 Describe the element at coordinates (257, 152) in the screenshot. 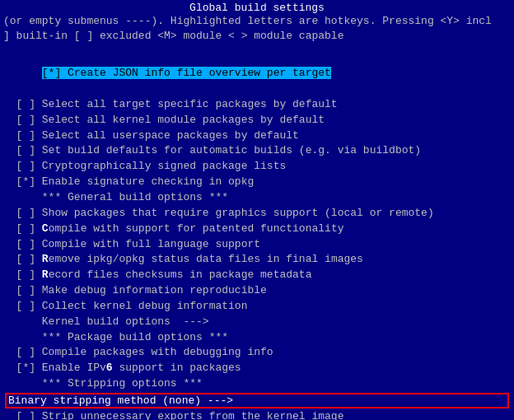

I see `set-build-defaults-item: [ ] Set build defaults for automatic bui…` at that location.